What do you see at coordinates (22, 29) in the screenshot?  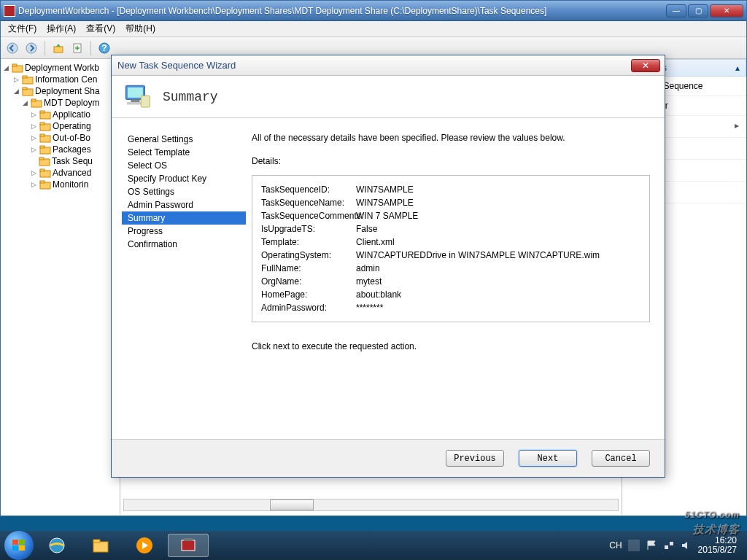 I see `menu-file: 文件(F)` at bounding box center [22, 29].